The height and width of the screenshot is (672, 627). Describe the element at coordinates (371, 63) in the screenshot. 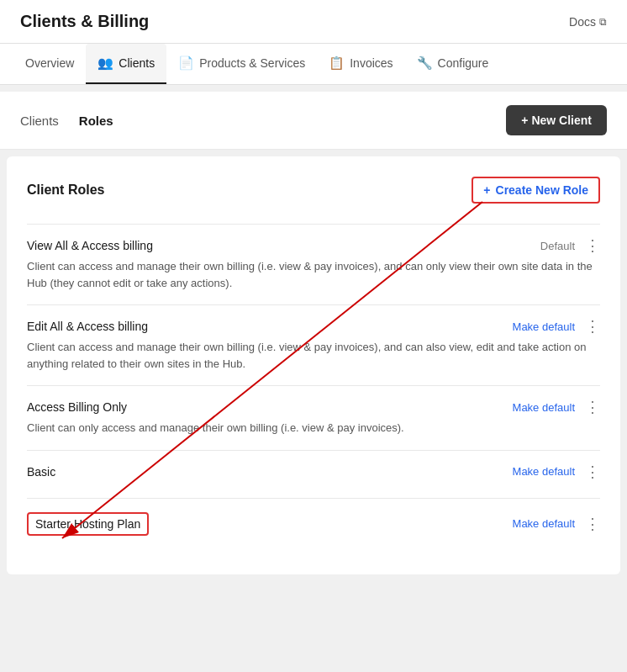

I see `tab-invoices-label: Invoices` at that location.